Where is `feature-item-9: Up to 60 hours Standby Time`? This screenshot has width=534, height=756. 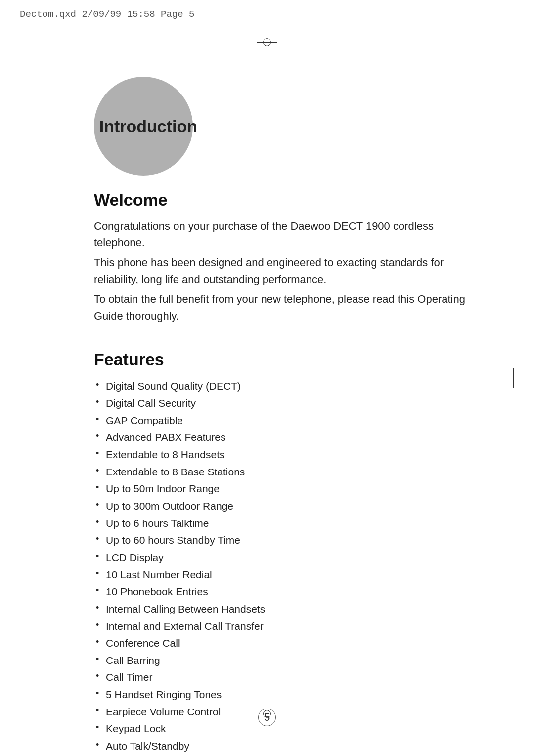
feature-item-9: Up to 60 hours Standby Time is located at coordinates (284, 540).